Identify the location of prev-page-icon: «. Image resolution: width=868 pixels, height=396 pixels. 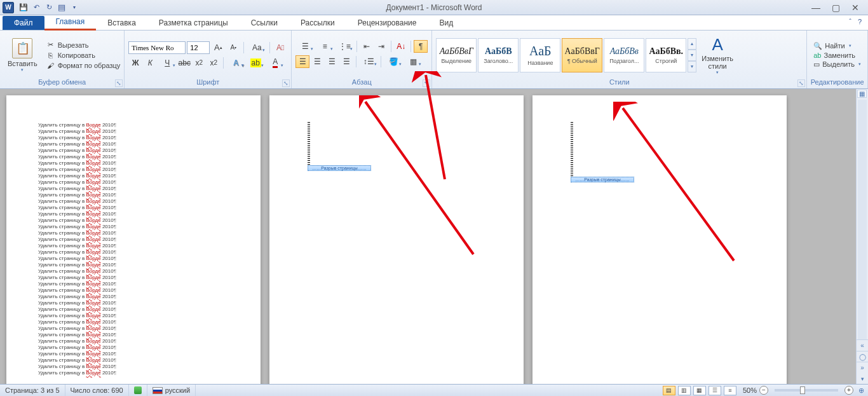
(862, 345).